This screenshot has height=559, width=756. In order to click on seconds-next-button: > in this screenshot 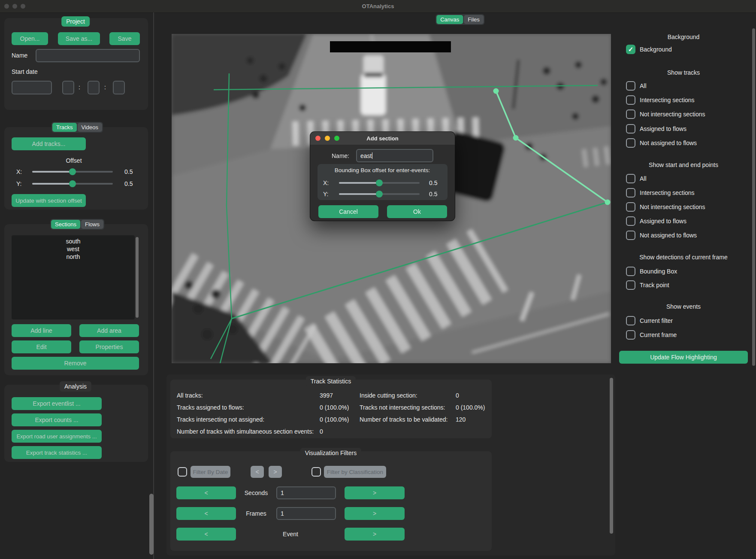, I will do `click(375, 493)`.